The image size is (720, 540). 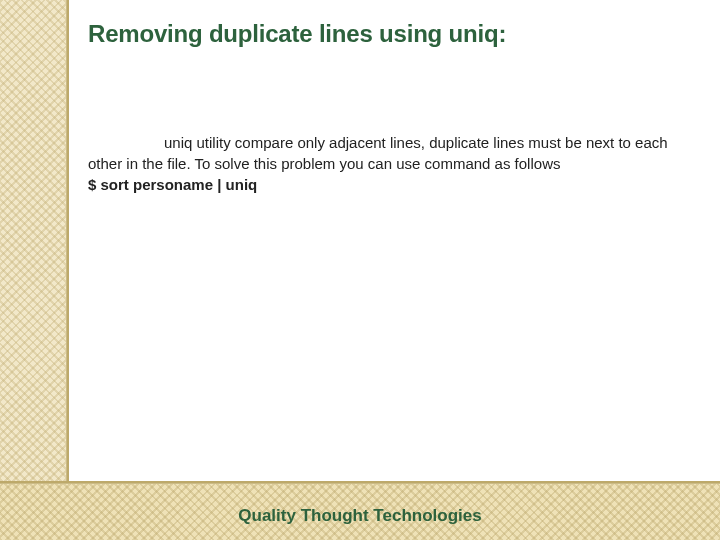 What do you see at coordinates (382, 164) in the screenshot?
I see `slide-body: uniq utility compare only adjacent lines…` at bounding box center [382, 164].